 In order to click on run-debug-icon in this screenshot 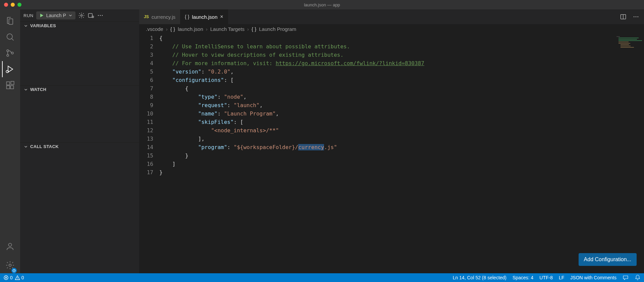, I will do `click(10, 69)`.